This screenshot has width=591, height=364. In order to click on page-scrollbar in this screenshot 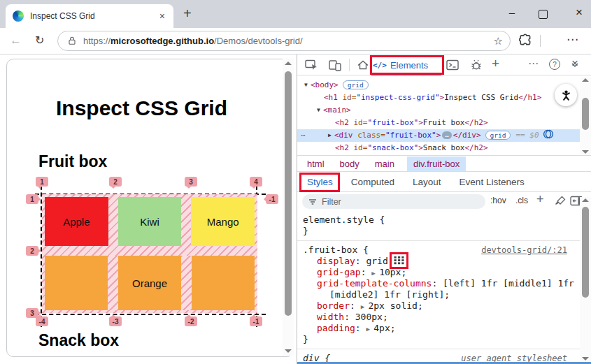, I will do `click(288, 207)`.